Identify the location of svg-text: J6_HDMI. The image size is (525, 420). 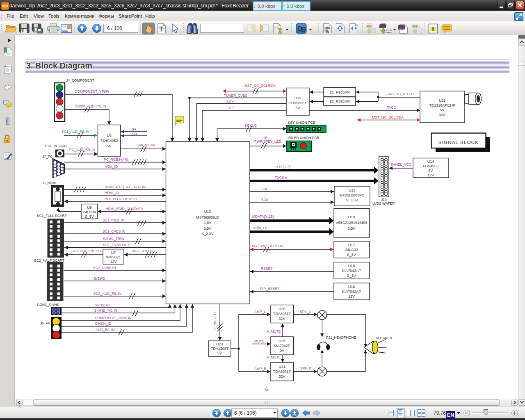
(49, 183).